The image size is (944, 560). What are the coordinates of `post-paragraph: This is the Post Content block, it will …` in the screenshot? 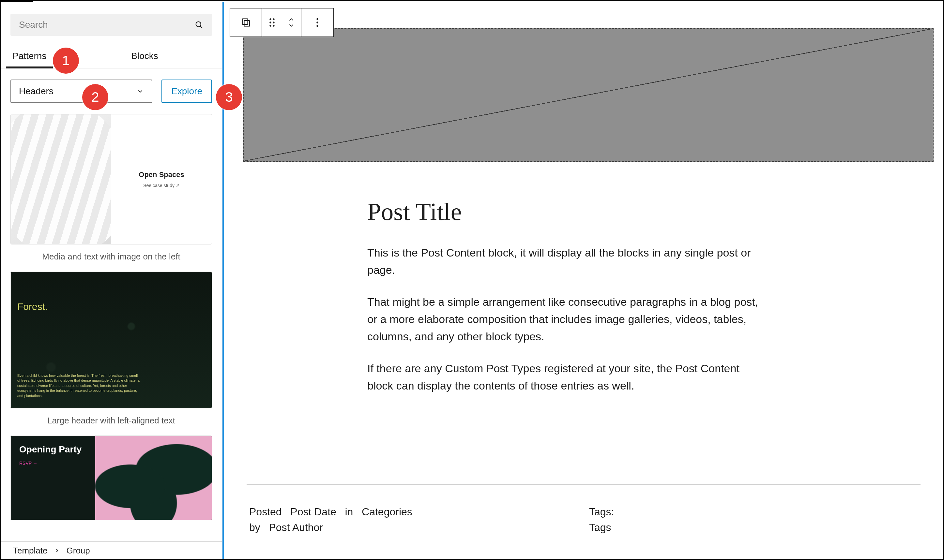 It's located at (564, 261).